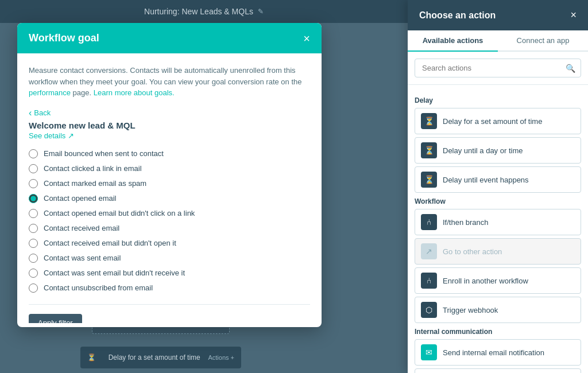 The width and height of the screenshot is (588, 373). I want to click on tab-available: Available actions, so click(452, 41).